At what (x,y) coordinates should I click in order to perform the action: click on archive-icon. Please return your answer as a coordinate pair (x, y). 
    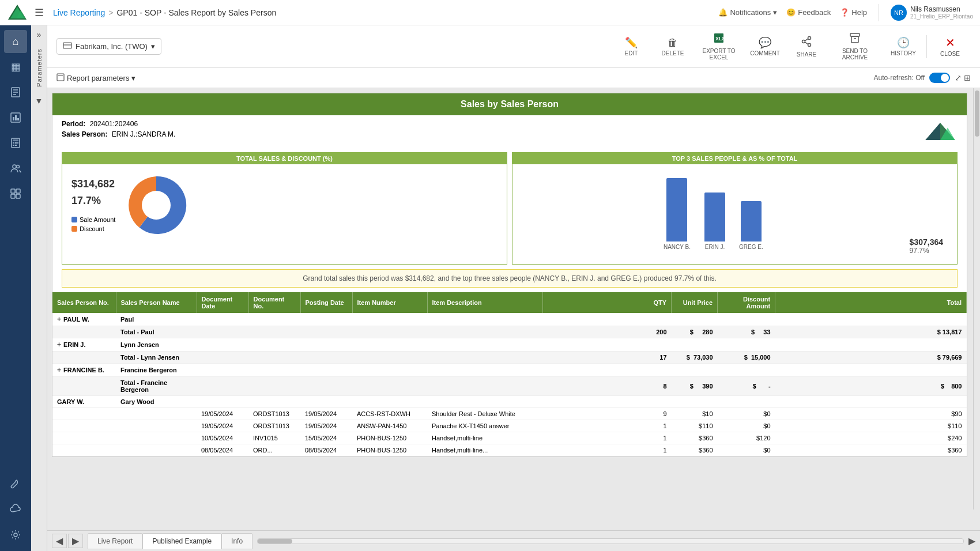
    Looking at the image, I should click on (855, 39).